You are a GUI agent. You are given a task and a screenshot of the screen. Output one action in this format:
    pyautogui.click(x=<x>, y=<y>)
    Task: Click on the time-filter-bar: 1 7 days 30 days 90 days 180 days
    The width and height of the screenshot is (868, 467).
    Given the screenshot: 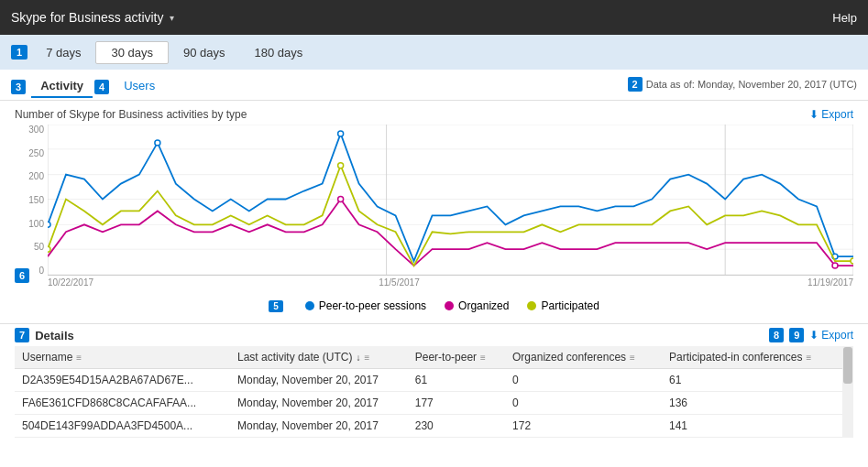 What is the action you would take?
    pyautogui.click(x=434, y=52)
    